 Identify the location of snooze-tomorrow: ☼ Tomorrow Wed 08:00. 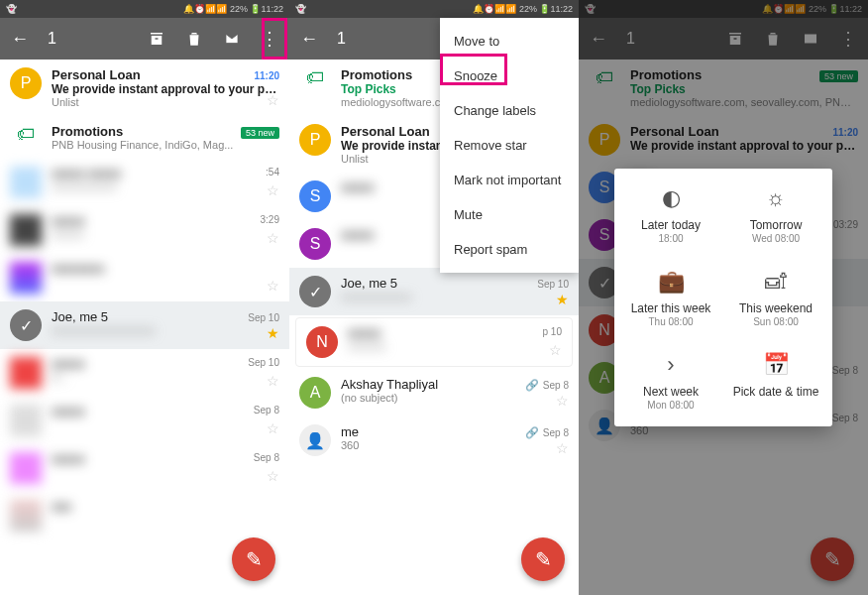
(776, 214).